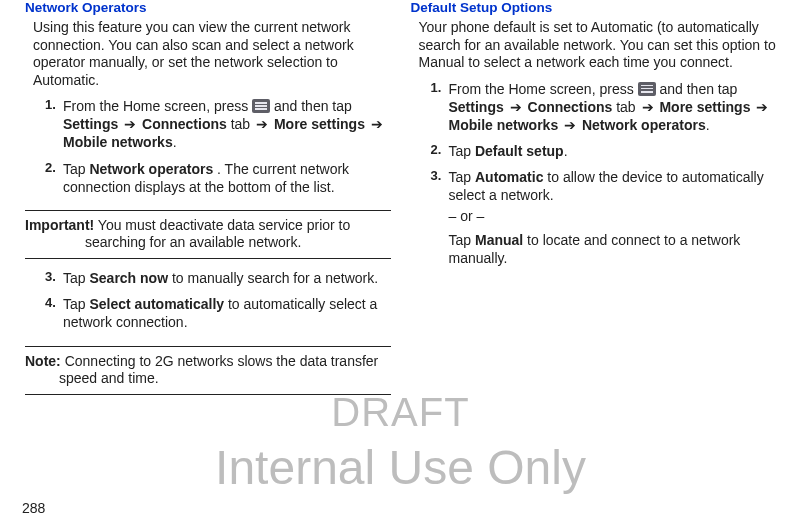 This screenshot has width=801, height=526. Describe the element at coordinates (613, 216) in the screenshot. I see `or-divider: – or –` at that location.